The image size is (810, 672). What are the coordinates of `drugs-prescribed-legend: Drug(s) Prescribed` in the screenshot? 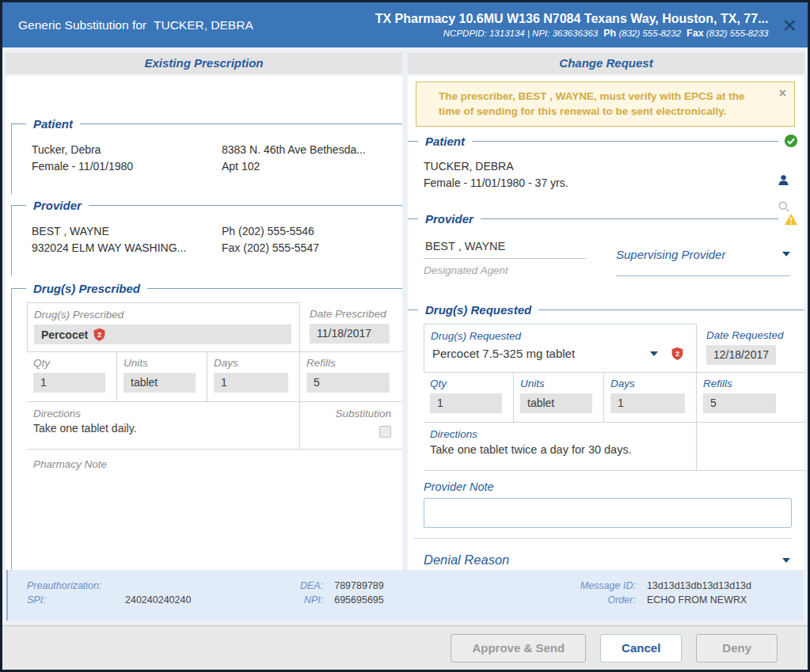 It's located at (87, 288).